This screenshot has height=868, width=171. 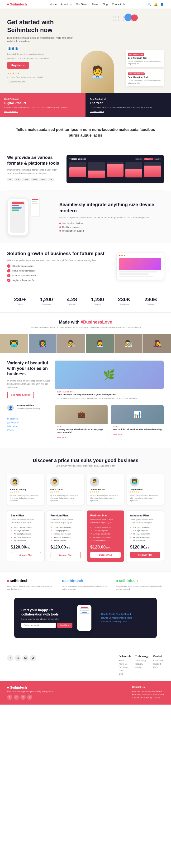 I want to click on bell-icon: 🔔, so click(x=156, y=4).